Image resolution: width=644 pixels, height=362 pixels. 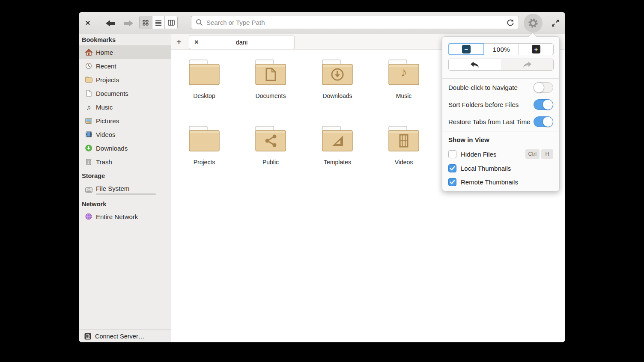 I want to click on close-icon: ✕, so click(x=88, y=23).